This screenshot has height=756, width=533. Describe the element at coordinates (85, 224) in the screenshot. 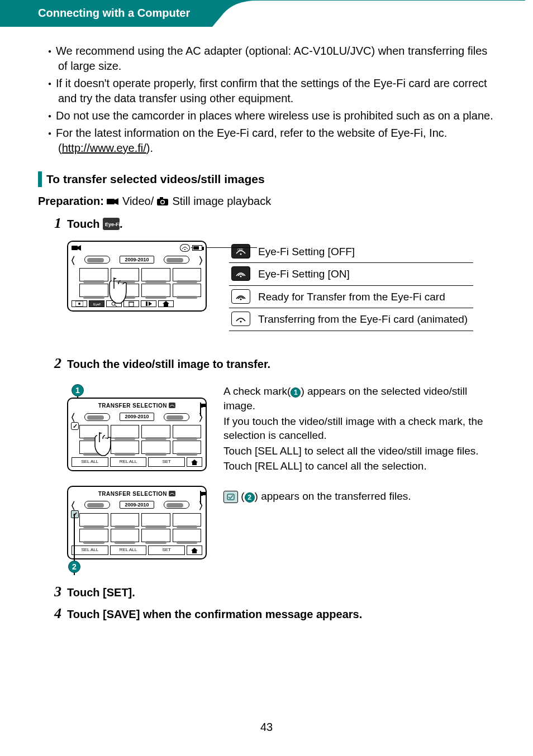

I see `step1-prefix: Touch` at that location.